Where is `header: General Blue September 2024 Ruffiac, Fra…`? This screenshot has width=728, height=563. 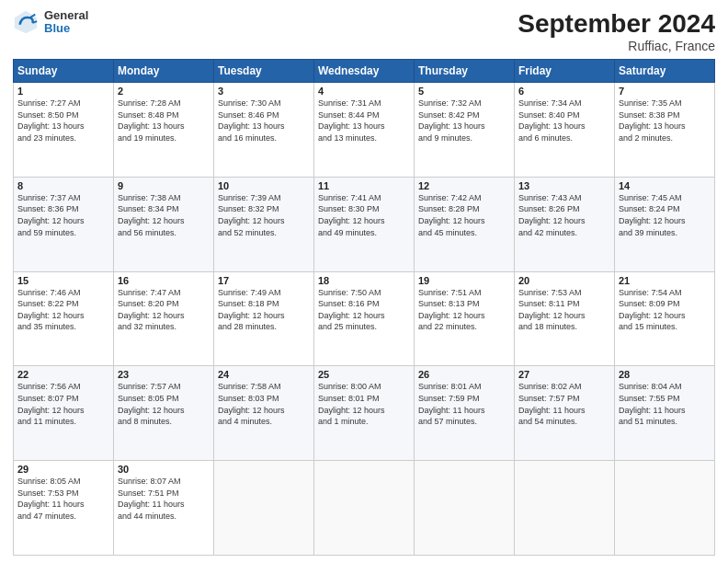
header: General Blue September 2024 Ruffiac, Fra… is located at coordinates (364, 31).